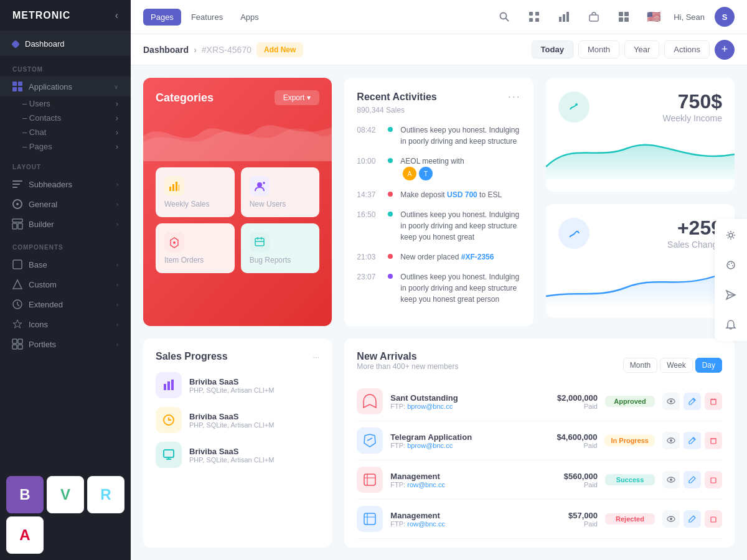  What do you see at coordinates (676, 365) in the screenshot?
I see `arrivals-week-btn: Week` at bounding box center [676, 365].